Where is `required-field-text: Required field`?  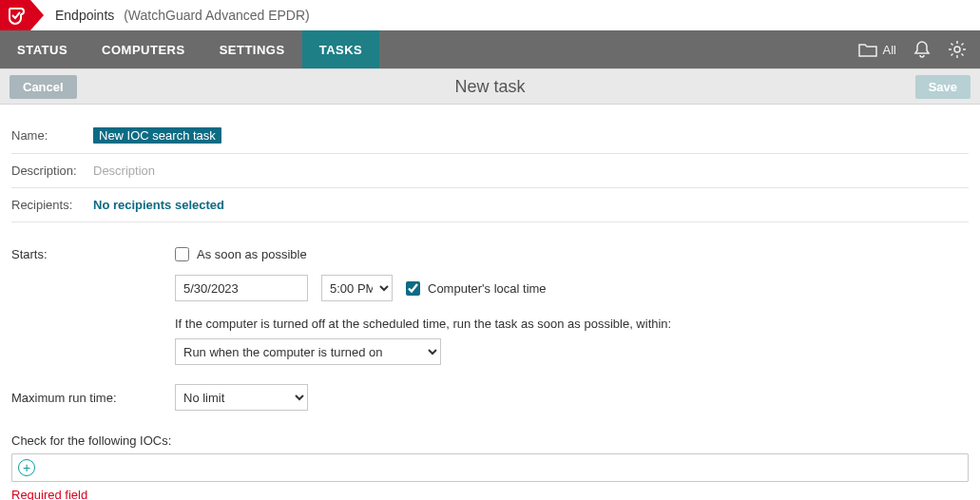 required-field-text: Required field is located at coordinates (490, 494).